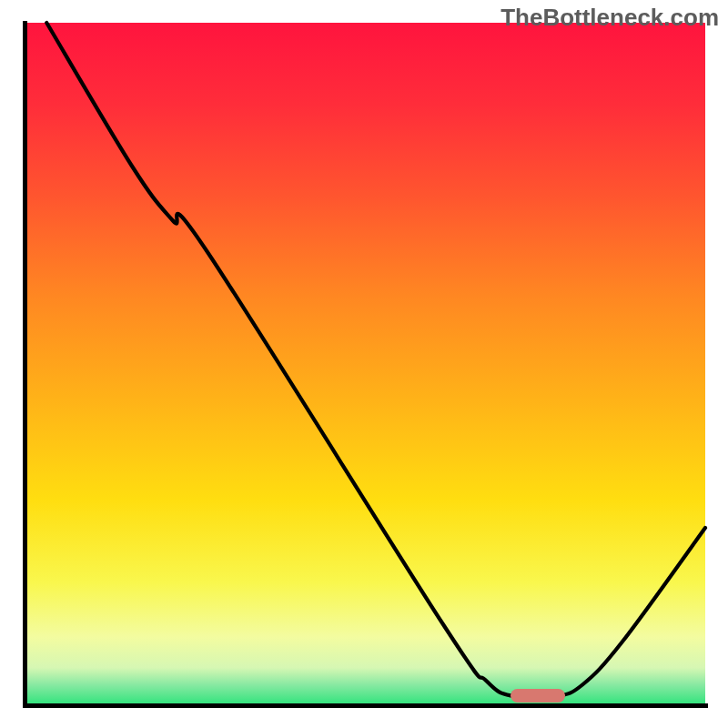  I want to click on y-axis, so click(25, 364).